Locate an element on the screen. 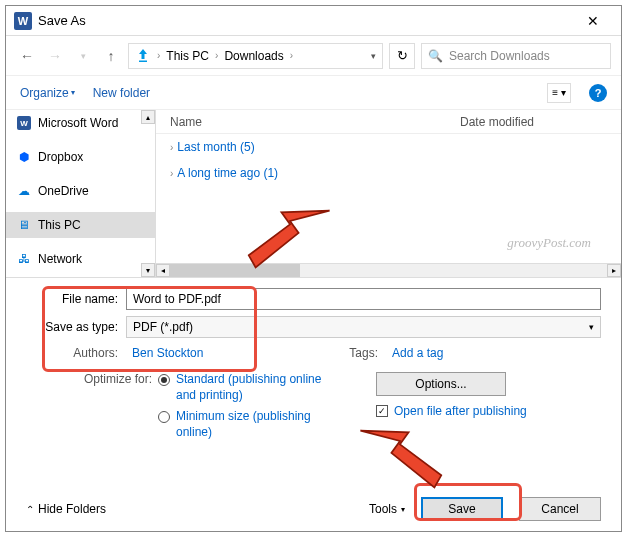 Image resolution: width=627 pixels, height=537 pixels. options-button: Options... is located at coordinates (441, 384).